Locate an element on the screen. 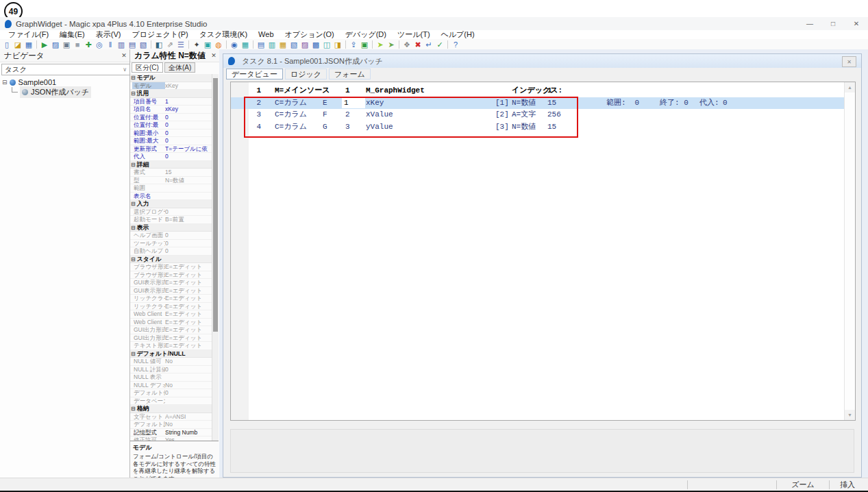  repository-icon-7: ◫ is located at coordinates (327, 45).